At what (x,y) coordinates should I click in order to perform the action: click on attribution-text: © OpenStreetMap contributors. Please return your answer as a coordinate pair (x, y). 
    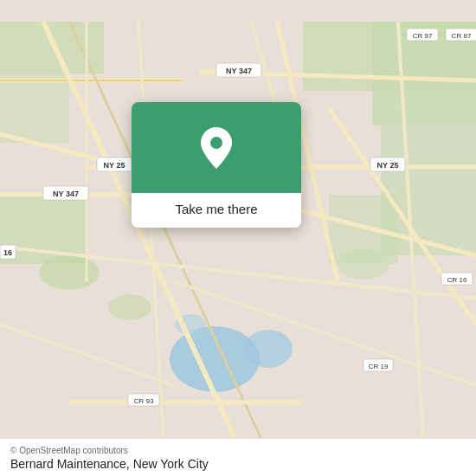
    Looking at the image, I should click on (69, 450).